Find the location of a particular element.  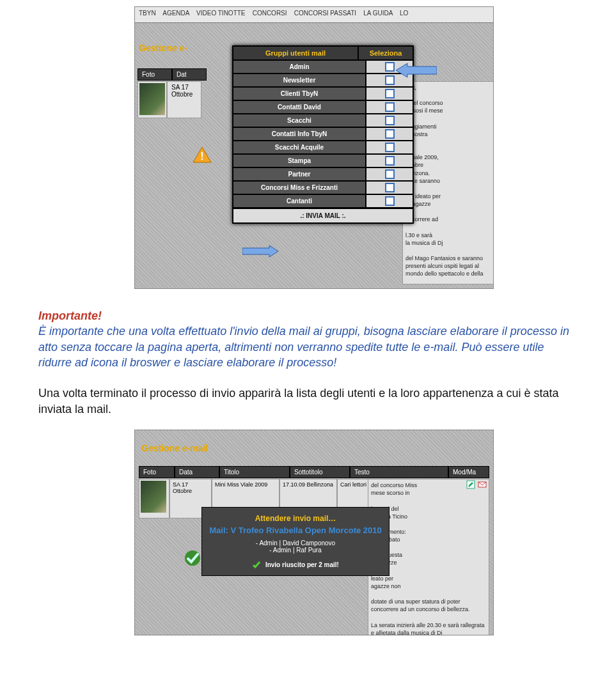

nav-item: TBYN is located at coordinates (147, 13).